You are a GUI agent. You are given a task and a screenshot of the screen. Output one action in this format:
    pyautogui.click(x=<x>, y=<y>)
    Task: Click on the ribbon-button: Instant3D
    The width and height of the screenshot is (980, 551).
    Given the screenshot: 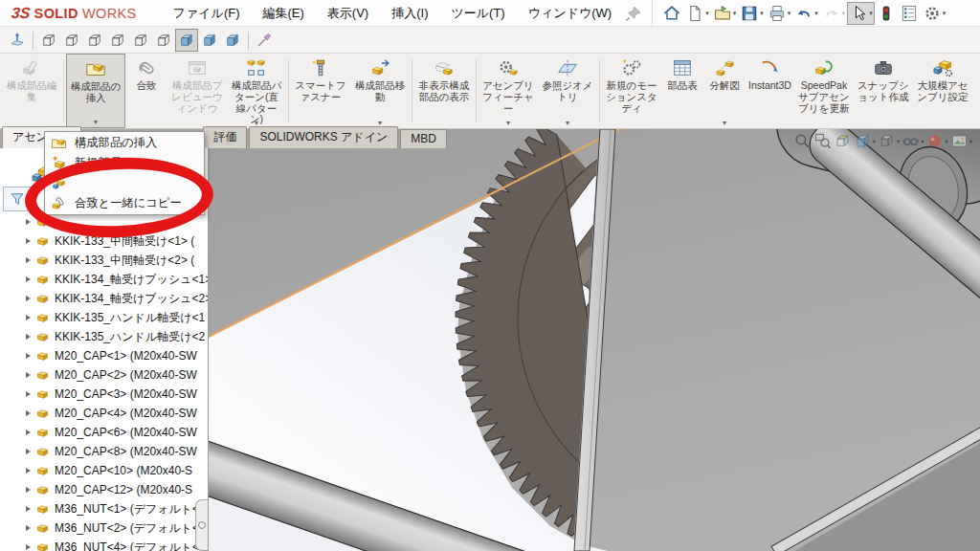 What is the action you would take?
    pyautogui.click(x=769, y=91)
    